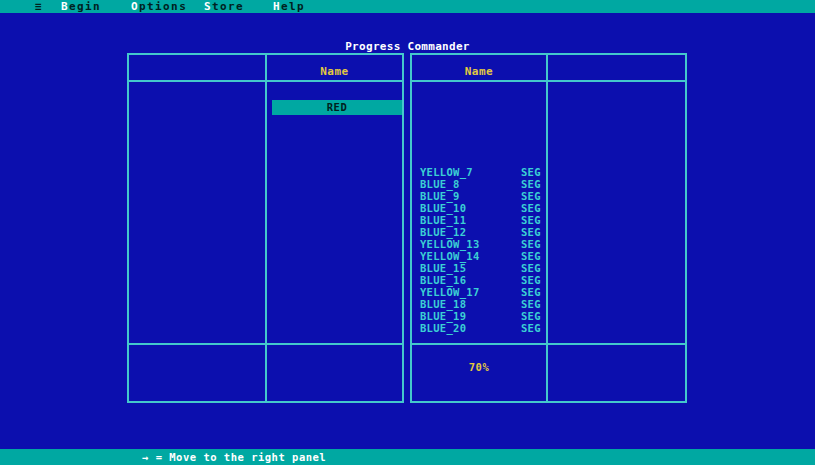 This screenshot has height=465, width=815. I want to click on file-row: BLUE_12SEG, so click(479, 232).